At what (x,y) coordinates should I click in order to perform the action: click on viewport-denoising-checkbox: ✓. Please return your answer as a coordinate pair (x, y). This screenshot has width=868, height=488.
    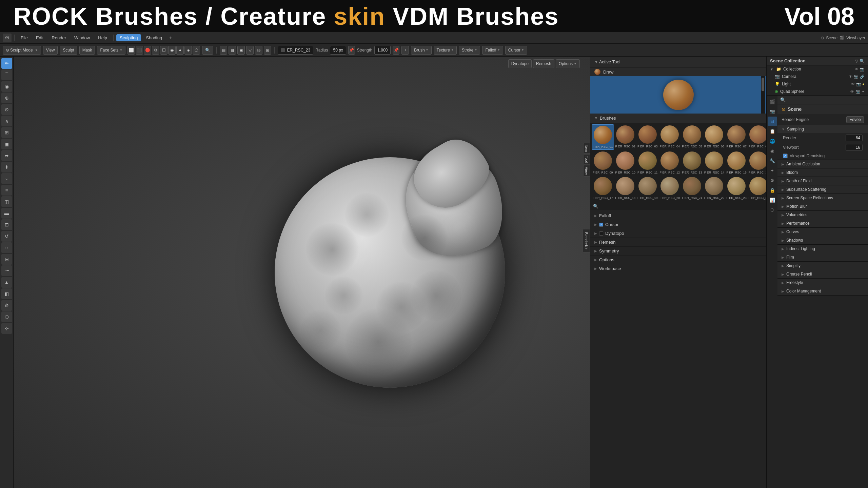
    Looking at the image, I should click on (785, 156).